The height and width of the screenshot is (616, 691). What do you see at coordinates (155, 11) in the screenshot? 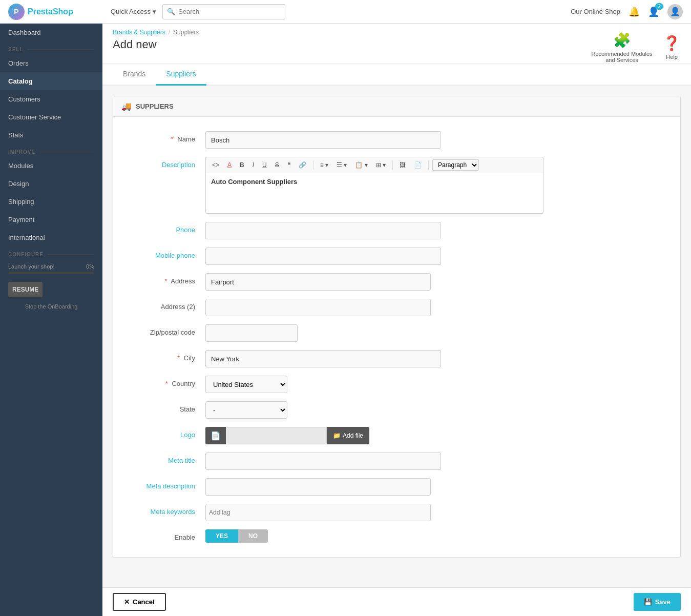
I see `chevron-down-icon: ▾` at bounding box center [155, 11].